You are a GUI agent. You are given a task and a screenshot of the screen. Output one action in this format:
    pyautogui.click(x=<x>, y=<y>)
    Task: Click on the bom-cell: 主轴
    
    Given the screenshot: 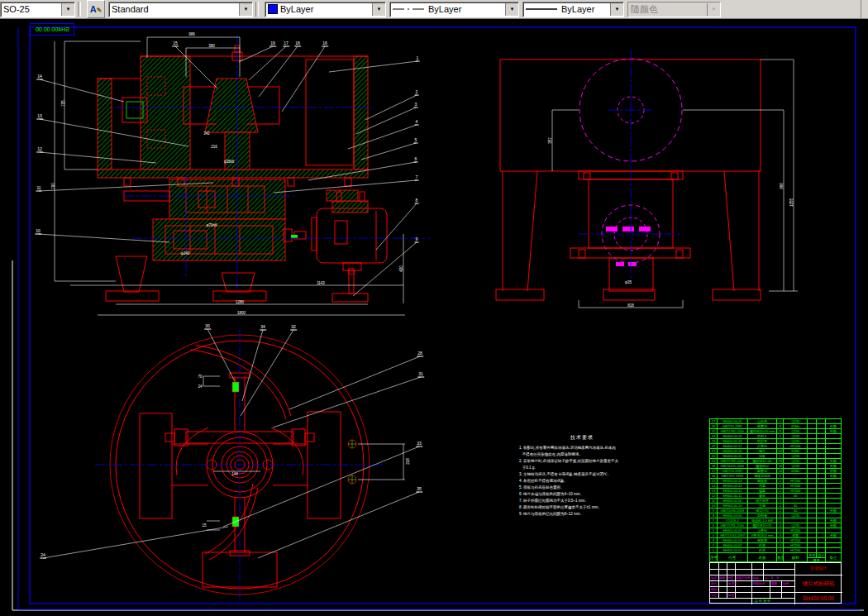 What is the action you would take?
    pyautogui.click(x=763, y=506)
    